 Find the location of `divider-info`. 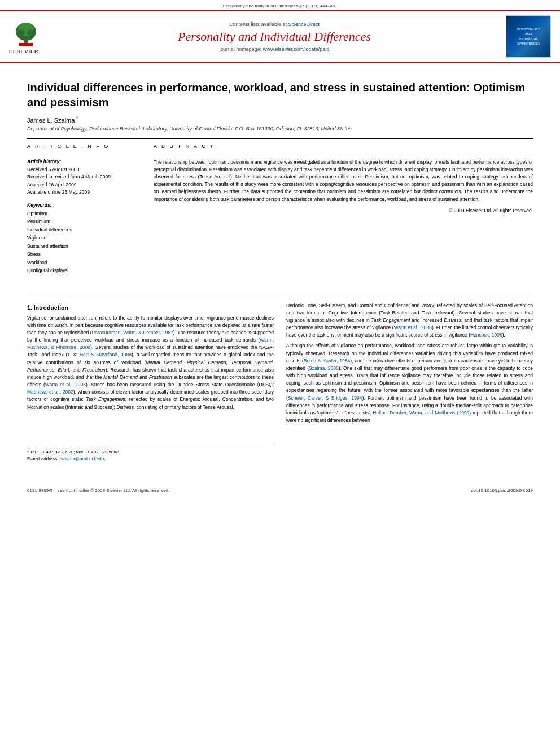

divider-info is located at coordinates (84, 154).